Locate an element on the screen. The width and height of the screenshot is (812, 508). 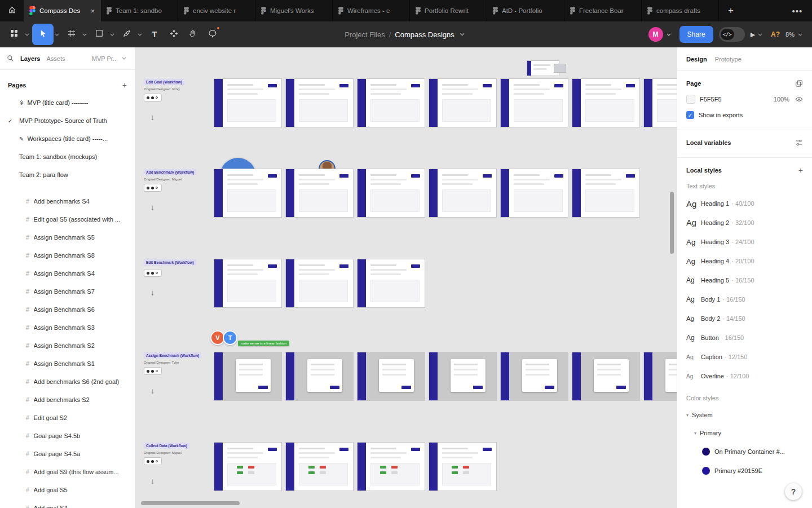
color-group-primary: ▾ Primary is located at coordinates (744, 433).